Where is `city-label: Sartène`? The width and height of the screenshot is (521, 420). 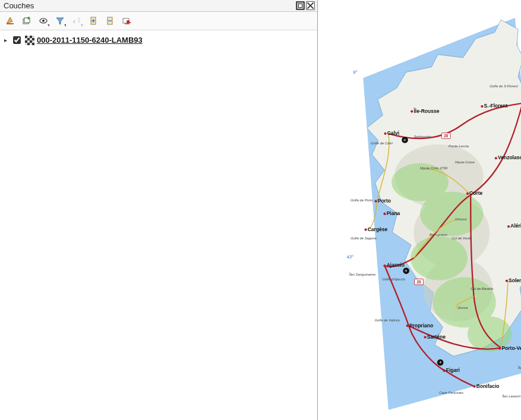 city-label: Sartène is located at coordinates (436, 337).